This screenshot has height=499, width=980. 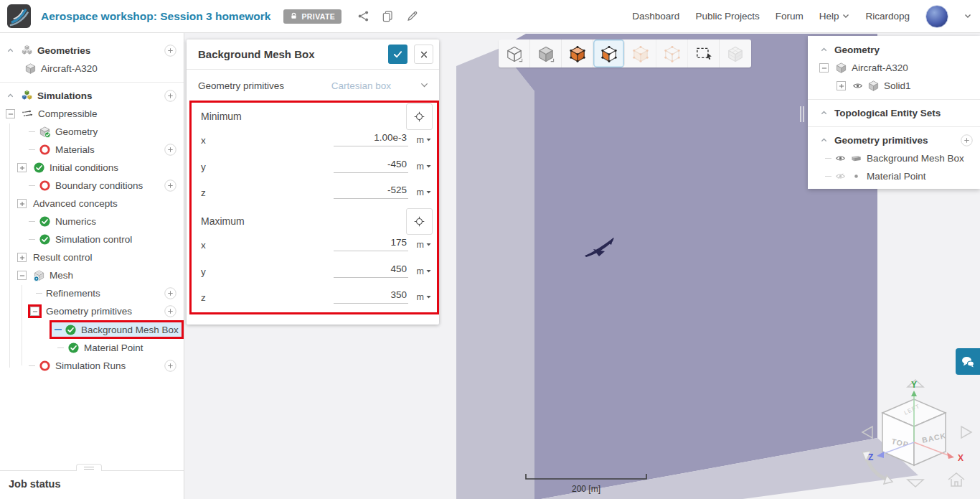 I want to click on orientation-gizmo: TOP BACK LEFT Y X Z, so click(x=917, y=435).